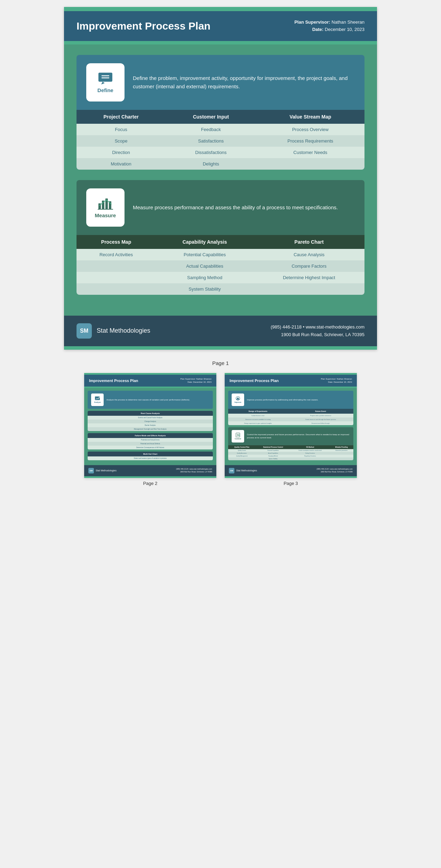  What do you see at coordinates (291, 381) in the screenshot?
I see `thumb3-header: Improvement Process Plan Plan Supervisor…` at bounding box center [291, 381].